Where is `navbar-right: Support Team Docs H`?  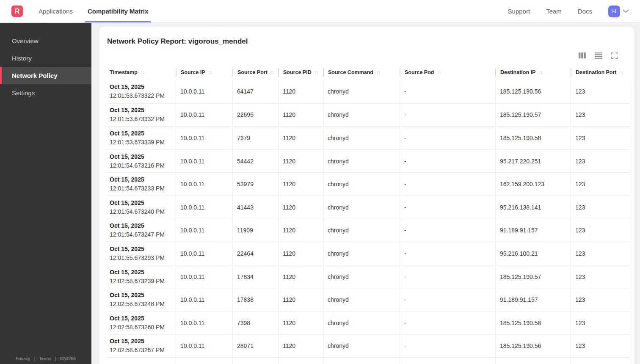 navbar-right: Support Team Docs H is located at coordinates (574, 11).